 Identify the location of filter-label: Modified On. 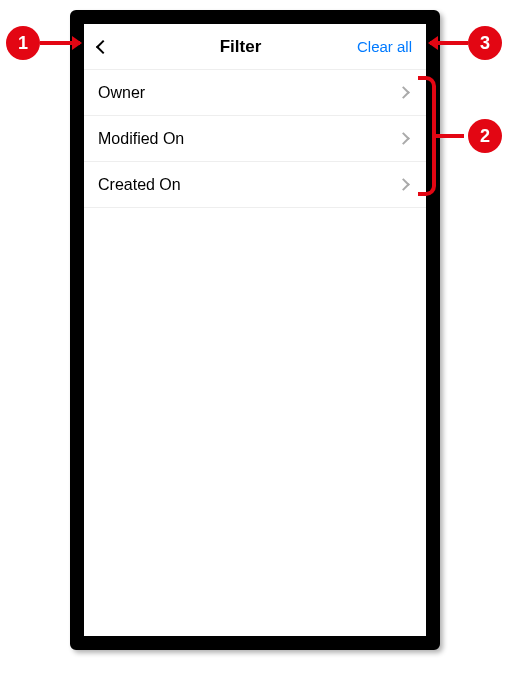
(141, 139).